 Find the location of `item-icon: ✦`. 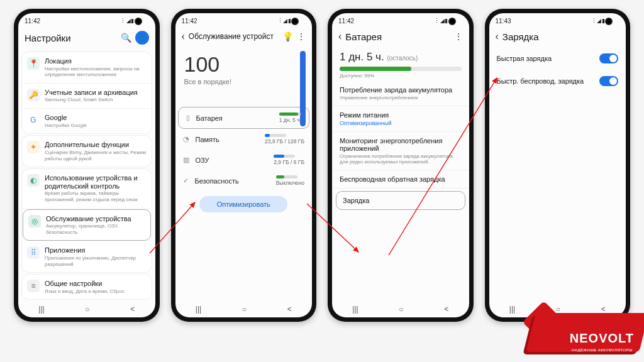

item-icon: ✦ is located at coordinates (33, 147).